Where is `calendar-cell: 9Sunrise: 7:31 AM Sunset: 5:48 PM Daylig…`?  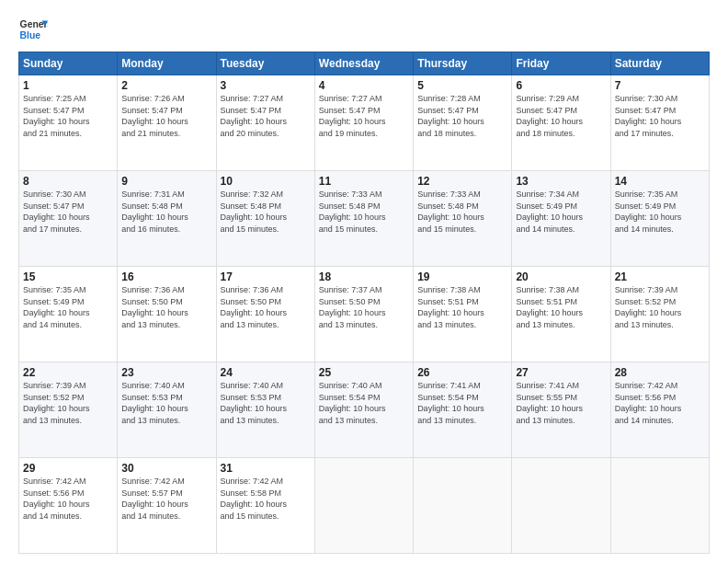 calendar-cell: 9Sunrise: 7:31 AM Sunset: 5:48 PM Daylig… is located at coordinates (167, 219).